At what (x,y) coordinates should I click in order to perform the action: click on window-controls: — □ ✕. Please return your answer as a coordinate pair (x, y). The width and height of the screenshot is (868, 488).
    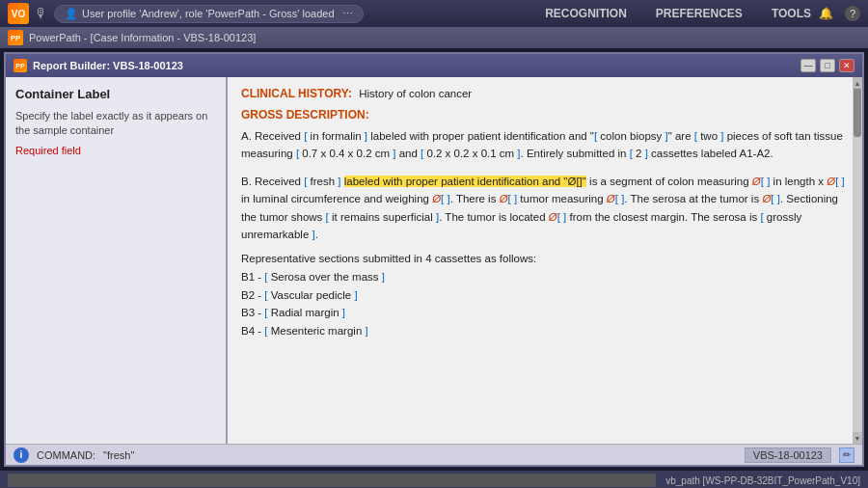
    Looking at the image, I should click on (827, 66).